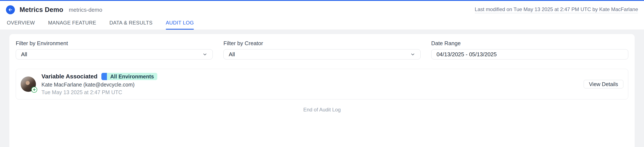 This screenshot has height=147, width=644. I want to click on tab-manage-feature: MANAGE FEATURE, so click(72, 25).